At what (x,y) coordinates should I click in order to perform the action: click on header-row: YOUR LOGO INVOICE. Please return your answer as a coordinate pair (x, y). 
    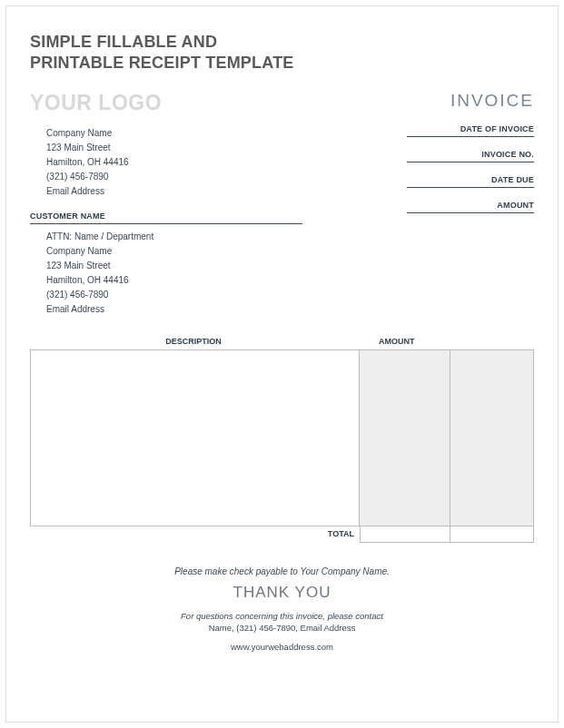
    Looking at the image, I should click on (282, 103).